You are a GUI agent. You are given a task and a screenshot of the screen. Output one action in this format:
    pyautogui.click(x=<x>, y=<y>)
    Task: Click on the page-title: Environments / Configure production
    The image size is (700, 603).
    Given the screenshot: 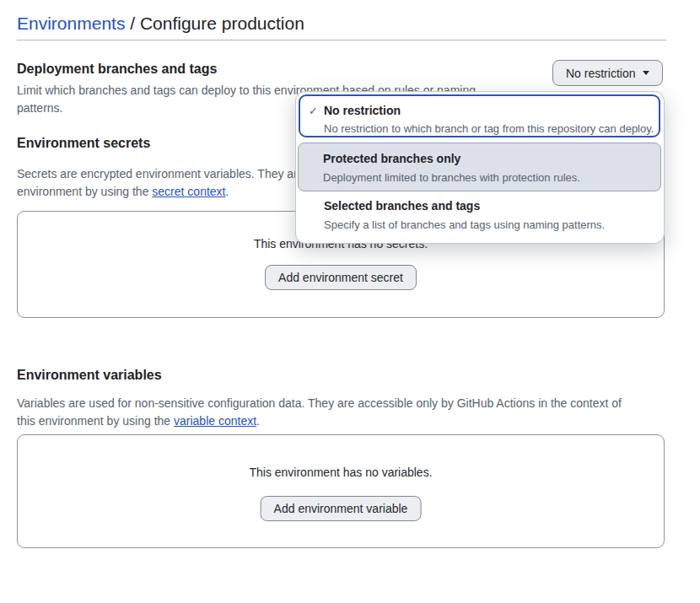 What is the action you would take?
    pyautogui.click(x=160, y=24)
    